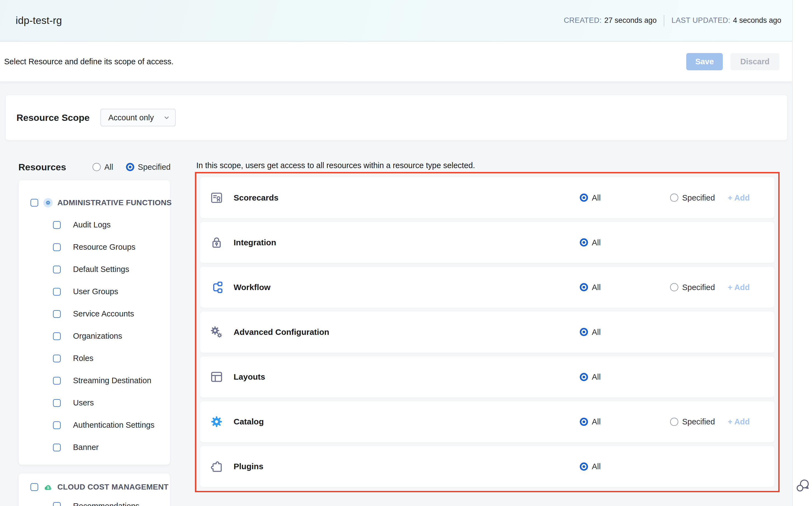 This screenshot has height=506, width=812. I want to click on tree-item: Users, so click(94, 403).